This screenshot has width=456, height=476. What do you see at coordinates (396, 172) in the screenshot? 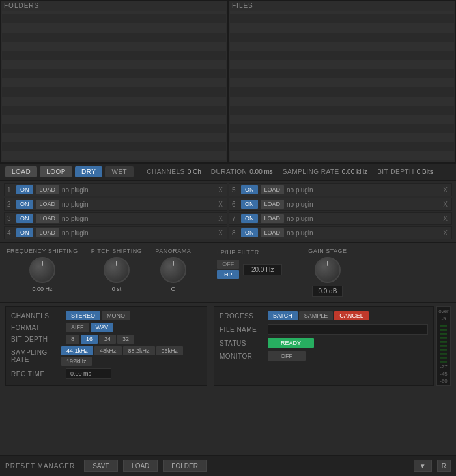
I see `bitdepth-label: BIT DEPTH` at bounding box center [396, 172].